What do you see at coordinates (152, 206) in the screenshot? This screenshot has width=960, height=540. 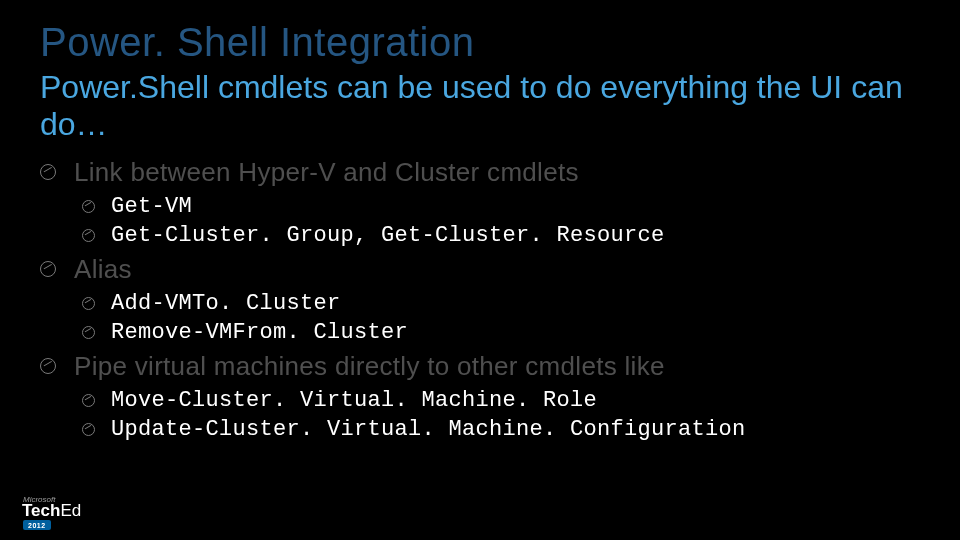 I see `cmdlet-text: Get-VM` at bounding box center [152, 206].